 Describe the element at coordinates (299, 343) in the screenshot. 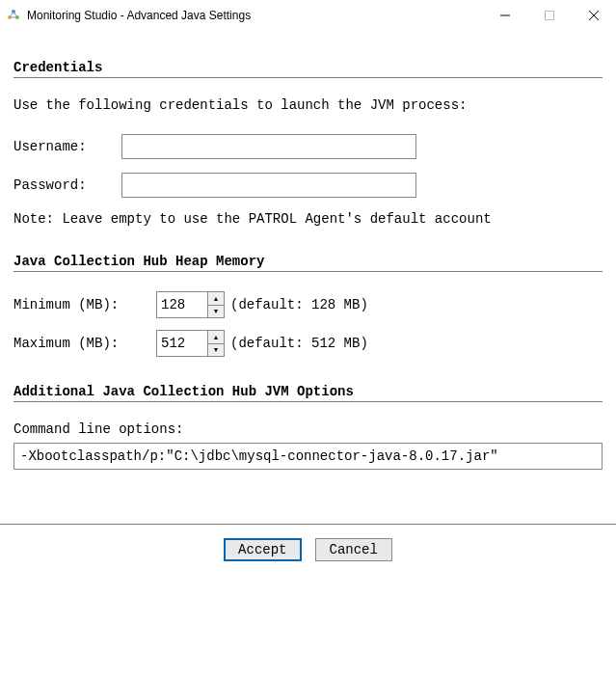

I see `heap-max-default: (default: 512 MB)` at that location.